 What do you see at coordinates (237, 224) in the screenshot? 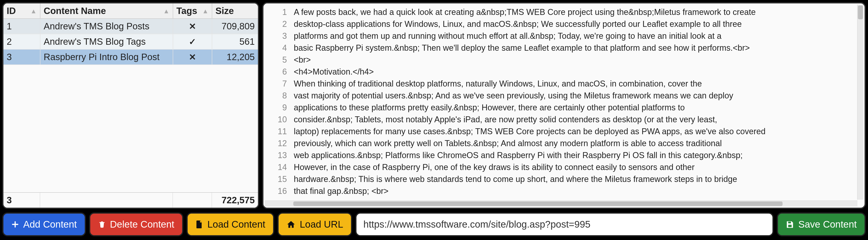
I see `button-label: Load Content` at bounding box center [237, 224].